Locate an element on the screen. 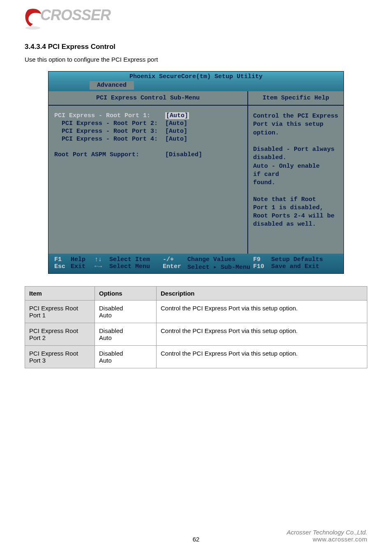 The width and height of the screenshot is (392, 555). bios-title: Phoenix SecureCore(tm) Setup Utility is located at coordinates (196, 76).